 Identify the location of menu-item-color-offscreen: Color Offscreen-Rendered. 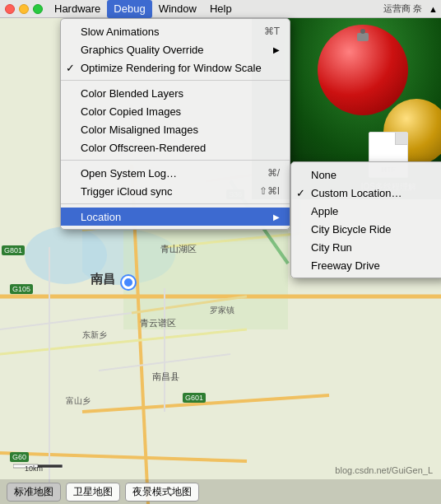
(175, 147).